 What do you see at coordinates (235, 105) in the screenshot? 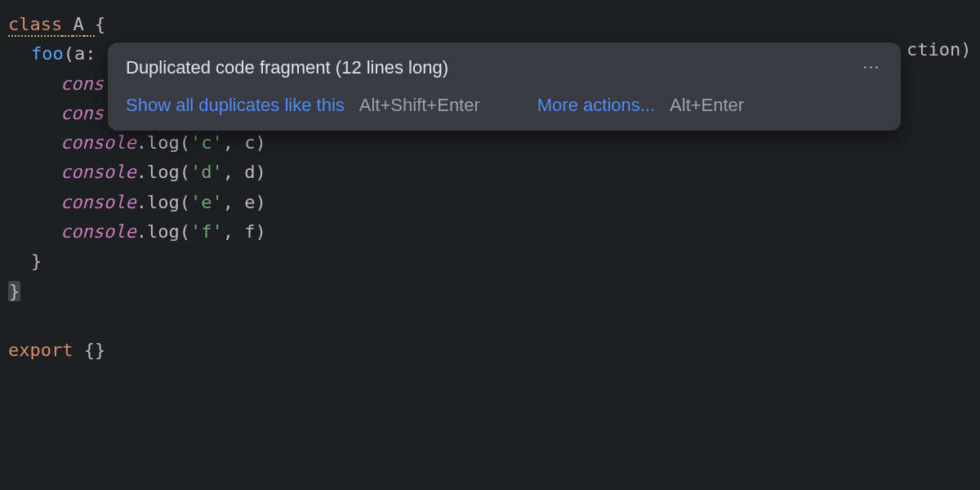
I see `show-all-duplicates-link: Show all duplicates like this` at bounding box center [235, 105].